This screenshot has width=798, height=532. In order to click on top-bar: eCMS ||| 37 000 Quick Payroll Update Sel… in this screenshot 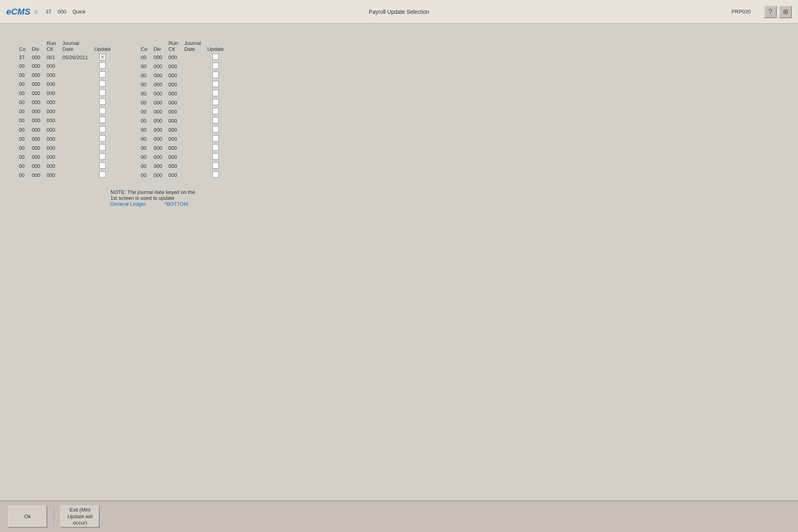, I will do `click(399, 12)`.